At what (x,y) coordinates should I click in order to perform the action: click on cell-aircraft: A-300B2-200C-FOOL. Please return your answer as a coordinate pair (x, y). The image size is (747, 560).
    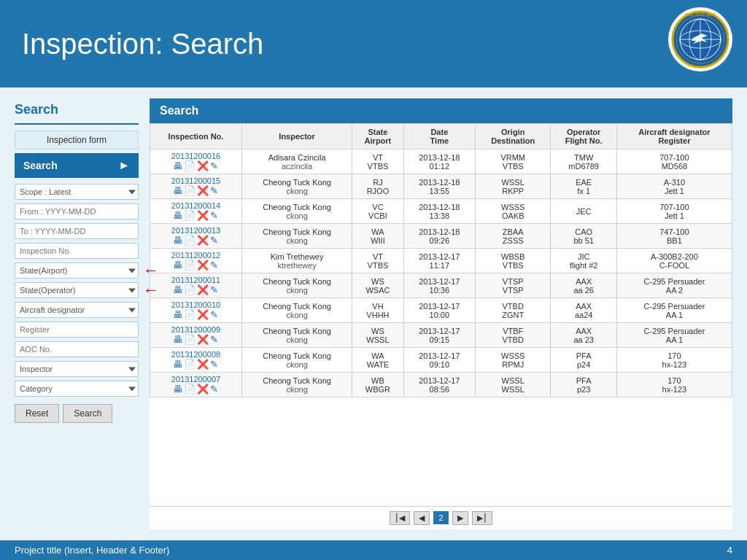
    Looking at the image, I should click on (674, 261).